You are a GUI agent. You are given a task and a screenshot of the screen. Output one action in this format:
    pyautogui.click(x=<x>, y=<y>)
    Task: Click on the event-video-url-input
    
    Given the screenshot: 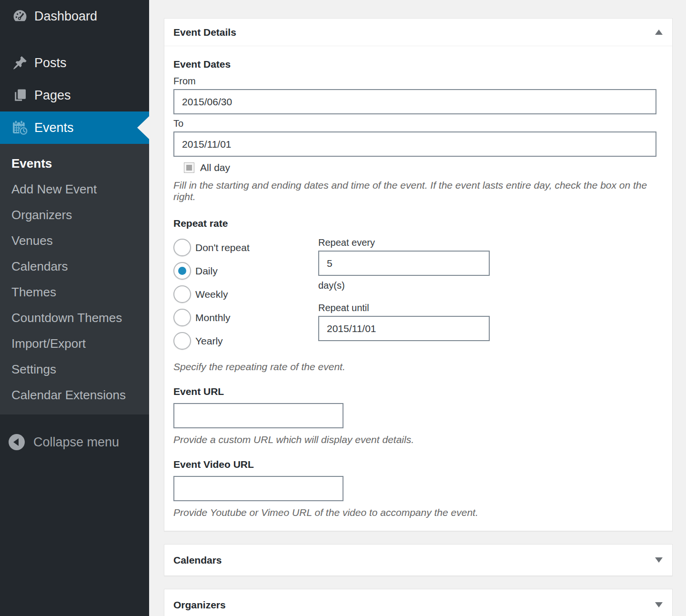 What is the action you would take?
    pyautogui.click(x=258, y=489)
    